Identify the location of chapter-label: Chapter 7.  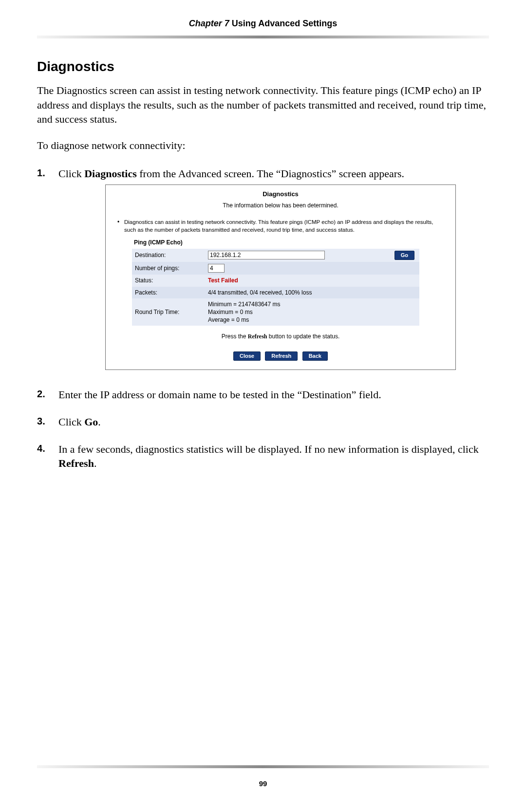
(209, 23).